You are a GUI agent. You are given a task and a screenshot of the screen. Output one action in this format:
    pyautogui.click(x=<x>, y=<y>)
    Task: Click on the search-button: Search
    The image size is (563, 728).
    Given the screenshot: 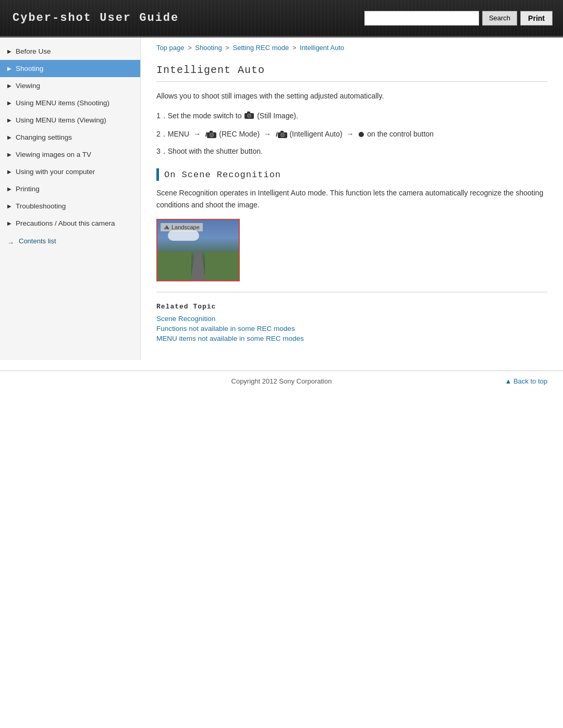 What is the action you would take?
    pyautogui.click(x=499, y=18)
    